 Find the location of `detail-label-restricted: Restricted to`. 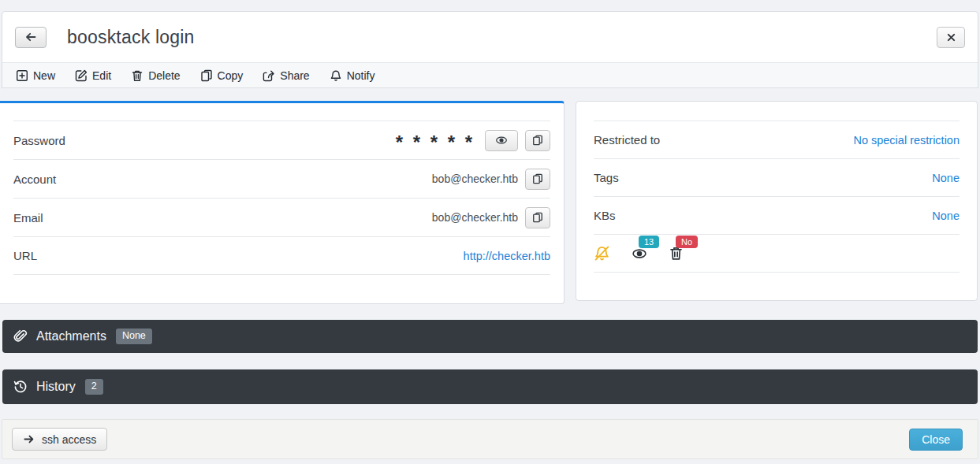

detail-label-restricted: Restricted to is located at coordinates (627, 140).